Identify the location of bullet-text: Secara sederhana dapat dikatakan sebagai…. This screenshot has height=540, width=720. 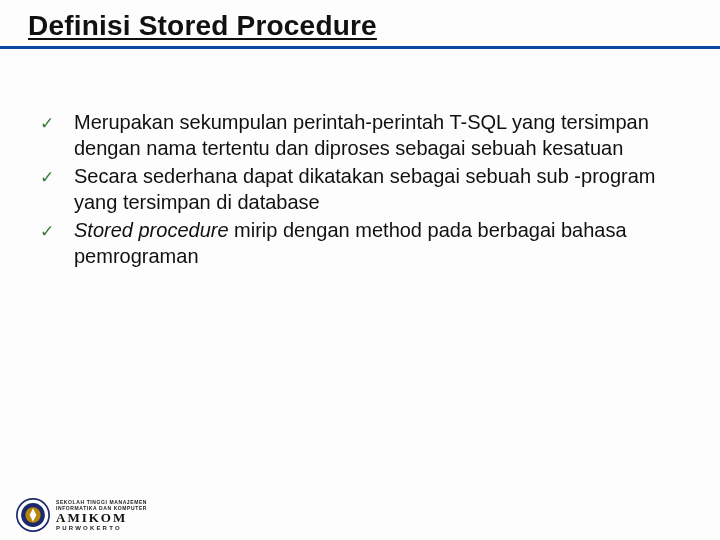
(377, 189).